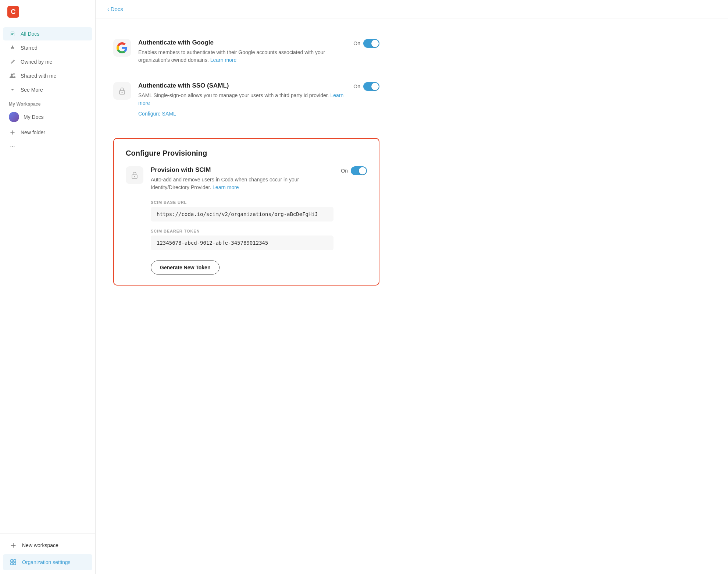 This screenshot has height=574, width=728. I want to click on google-icon, so click(122, 48).